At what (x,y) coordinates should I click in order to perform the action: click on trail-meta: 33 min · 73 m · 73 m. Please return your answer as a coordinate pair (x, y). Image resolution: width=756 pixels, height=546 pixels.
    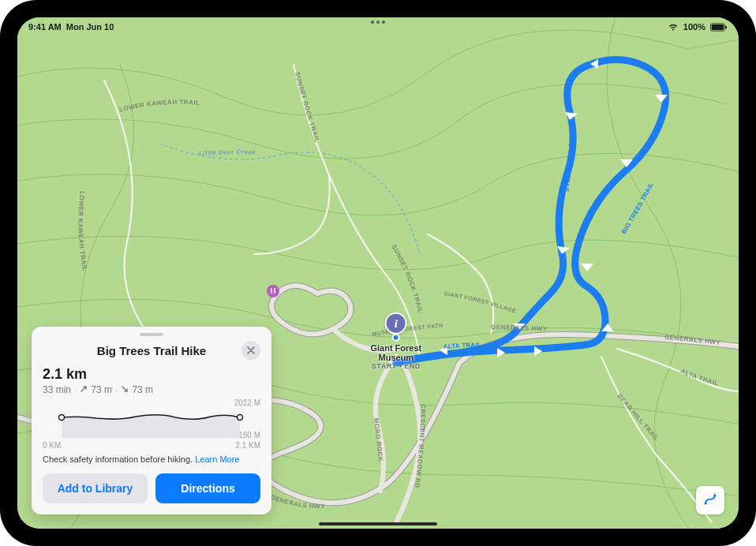
    Looking at the image, I should click on (152, 390).